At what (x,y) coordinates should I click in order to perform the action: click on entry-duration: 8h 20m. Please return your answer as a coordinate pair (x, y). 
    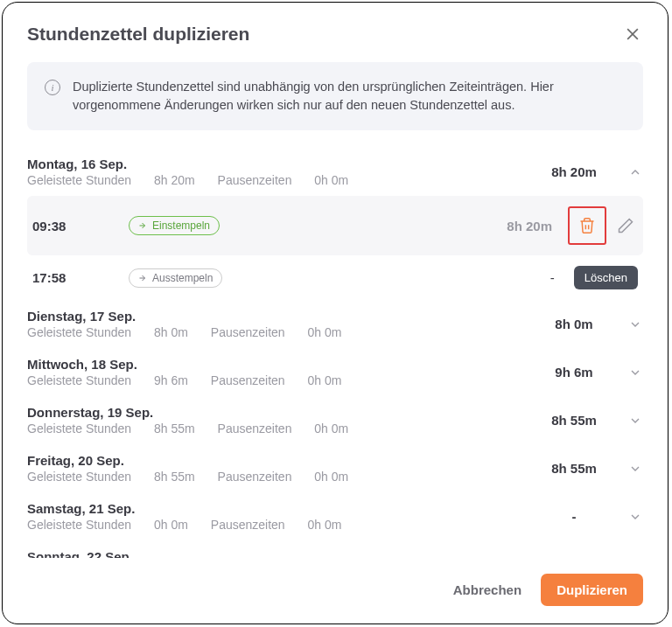
    Looking at the image, I should click on (529, 226).